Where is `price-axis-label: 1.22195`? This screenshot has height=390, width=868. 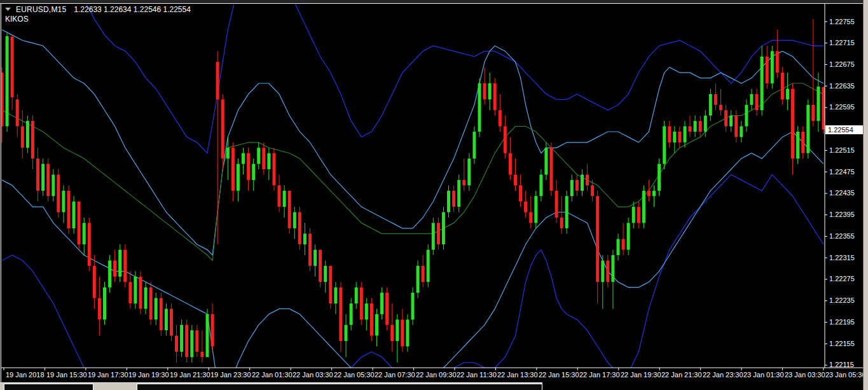 price-axis-label: 1.22195 is located at coordinates (842, 322).